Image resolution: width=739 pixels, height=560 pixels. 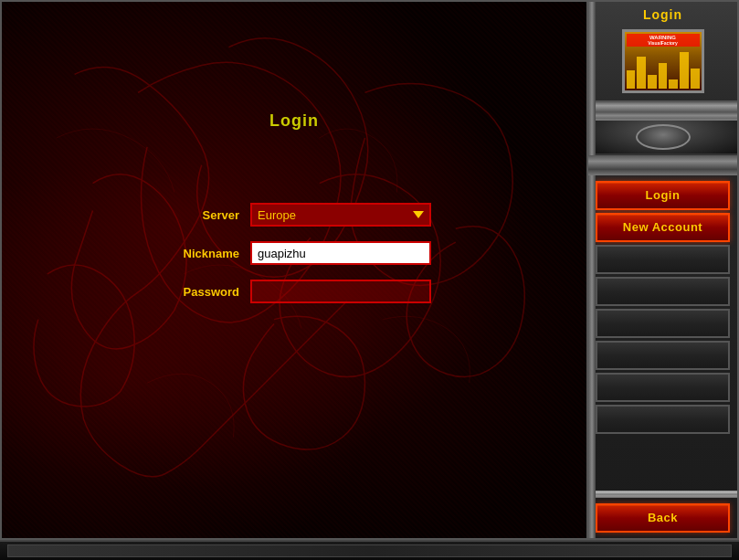 What do you see at coordinates (198, 254) in the screenshot?
I see `nickname-label: Nickname` at bounding box center [198, 254].